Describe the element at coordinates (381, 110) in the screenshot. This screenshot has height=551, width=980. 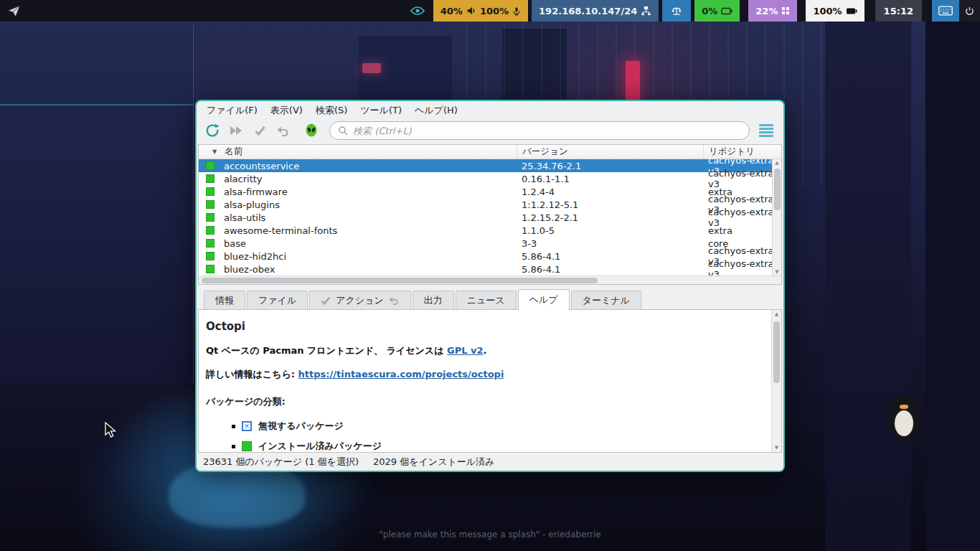
I see `menu-tools: ツール(T)` at that location.